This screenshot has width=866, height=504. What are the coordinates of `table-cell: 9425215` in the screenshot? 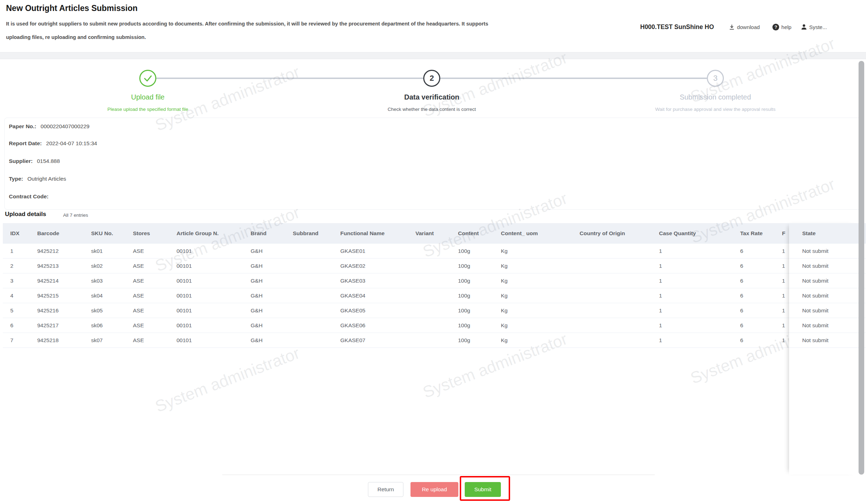 It's located at (48, 295).